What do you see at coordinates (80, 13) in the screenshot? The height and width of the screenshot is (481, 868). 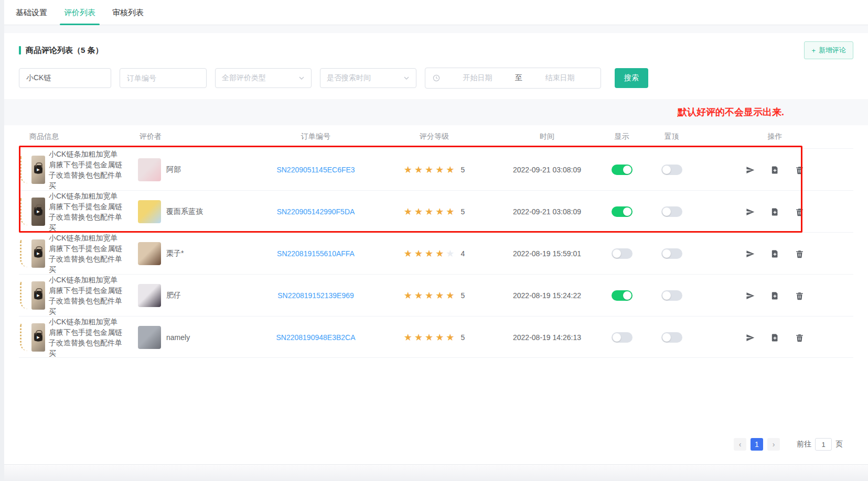 I see `tab-review-list: 评价列表` at bounding box center [80, 13].